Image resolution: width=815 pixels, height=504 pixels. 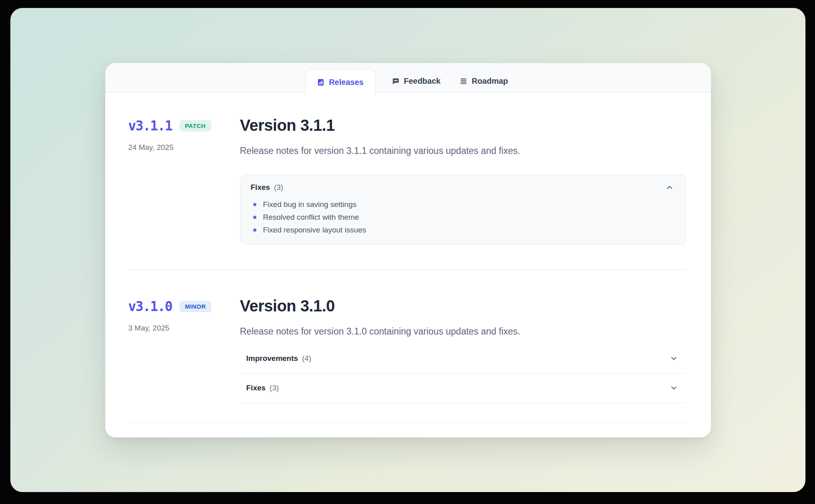 What do you see at coordinates (463, 359) in the screenshot?
I see `accordion-row-improvements: Improvements (4)` at bounding box center [463, 359].